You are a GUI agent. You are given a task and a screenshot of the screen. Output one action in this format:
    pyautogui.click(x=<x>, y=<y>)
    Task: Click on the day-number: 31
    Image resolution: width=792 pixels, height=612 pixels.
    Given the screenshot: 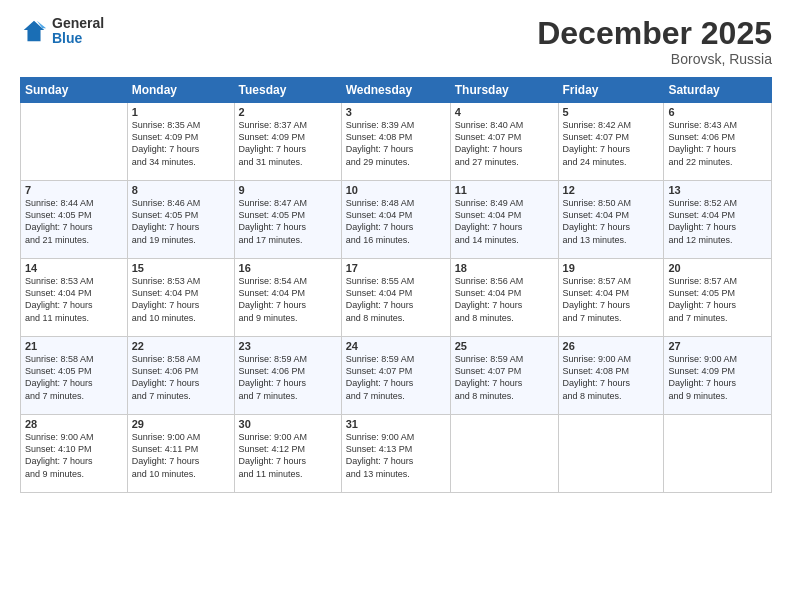 What is the action you would take?
    pyautogui.click(x=396, y=424)
    